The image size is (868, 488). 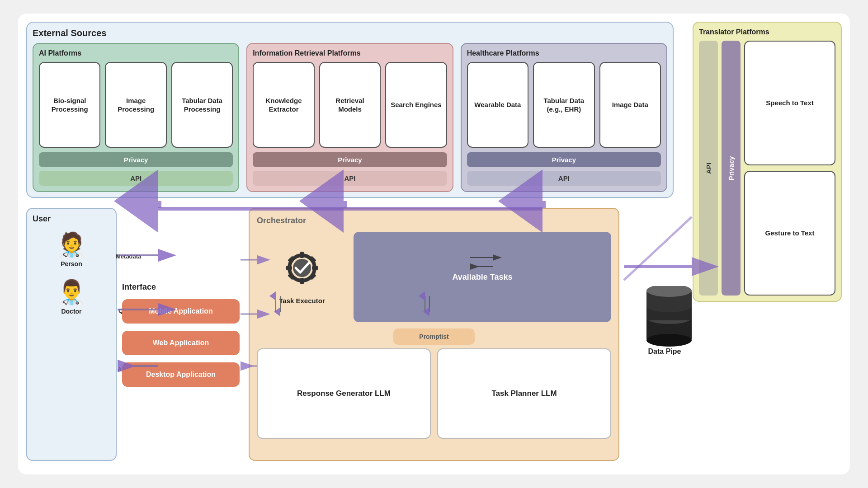 I want to click on retrieval-models-module: Retrieval Models, so click(x=350, y=105).